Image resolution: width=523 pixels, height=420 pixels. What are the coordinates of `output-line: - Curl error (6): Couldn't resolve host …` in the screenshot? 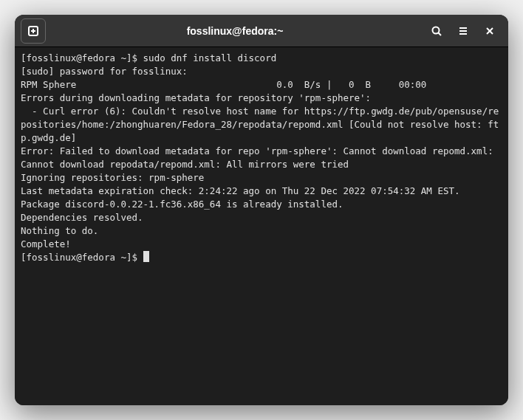 It's located at (260, 124).